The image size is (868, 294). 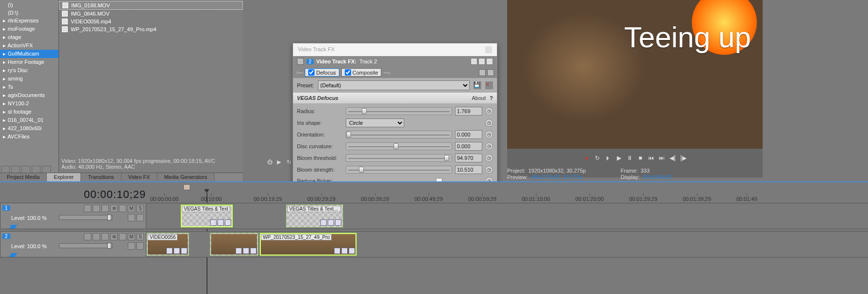 What do you see at coordinates (280, 162) in the screenshot?
I see `play-icon: ▶` at bounding box center [280, 162].